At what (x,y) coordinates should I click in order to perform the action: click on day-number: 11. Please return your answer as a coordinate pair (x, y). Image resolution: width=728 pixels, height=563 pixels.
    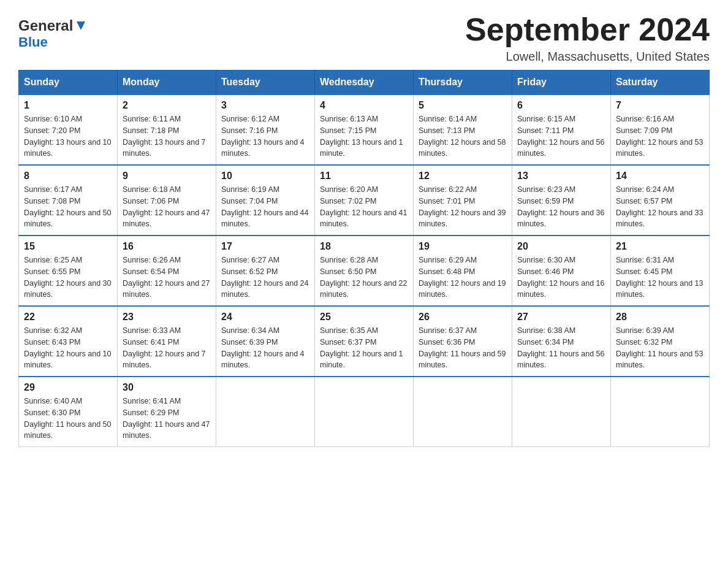
    Looking at the image, I should click on (364, 176).